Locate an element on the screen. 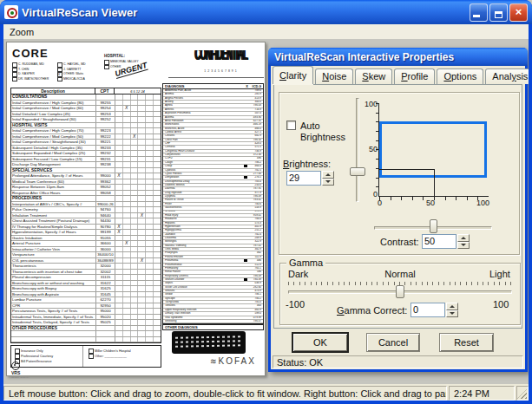 Image resolution: width=532 pixels, height=404 pixels. diagnosis-name: Atrial Fibrillation is located at coordinates (202, 121).